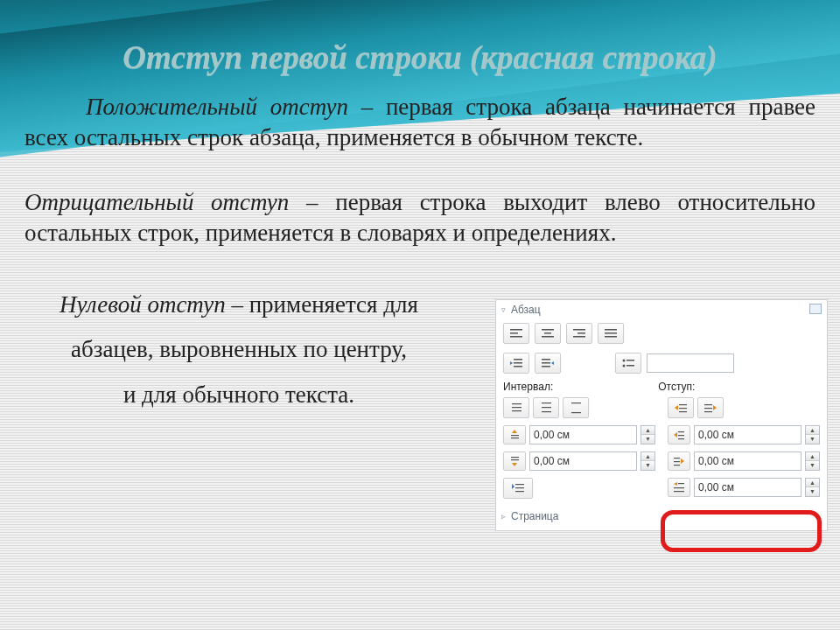 The image size is (840, 630). I want to click on section-page-label: Страница, so click(535, 516).